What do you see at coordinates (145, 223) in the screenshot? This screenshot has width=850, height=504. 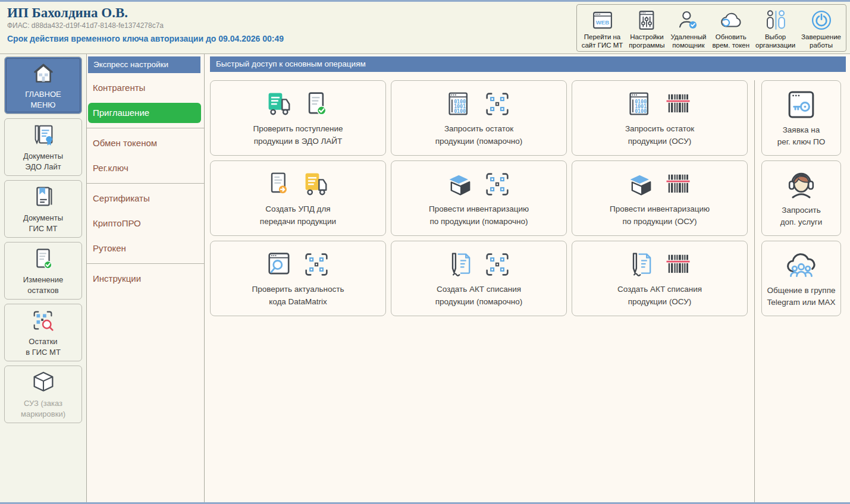 I see `menu-item-cryptopro: КриптоПРО` at bounding box center [145, 223].